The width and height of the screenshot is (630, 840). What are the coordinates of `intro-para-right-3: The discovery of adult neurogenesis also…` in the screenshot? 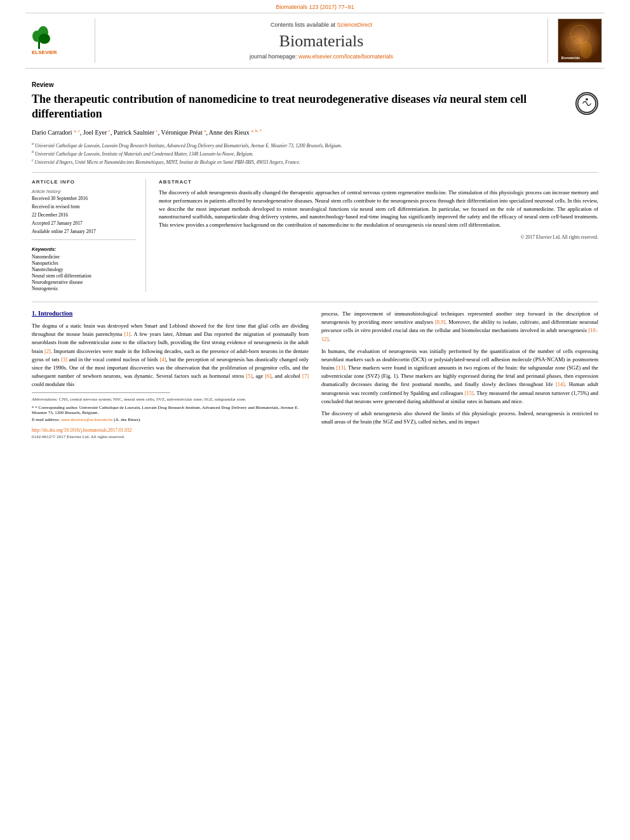 It's located at (460, 418).